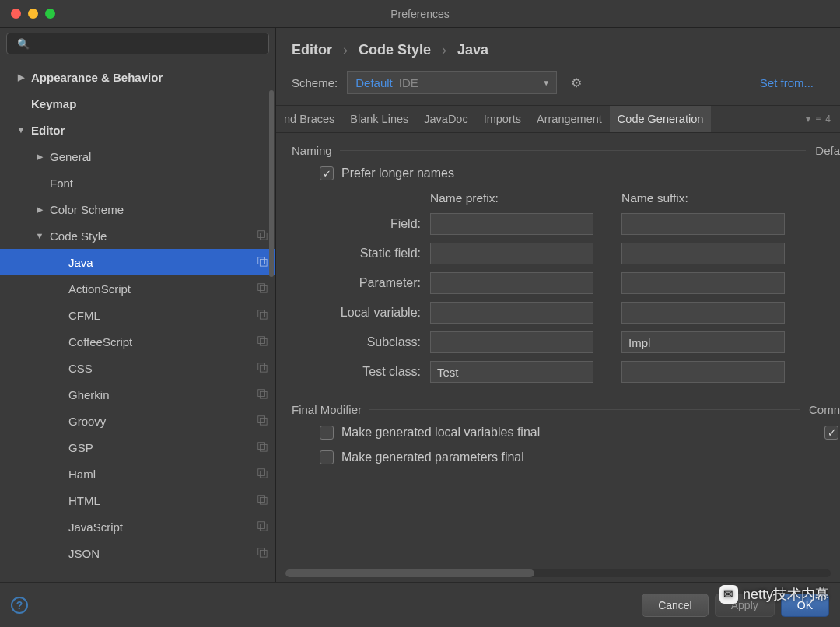 The width and height of the screenshot is (840, 627). I want to click on tree-item-label: CoffeeScript, so click(100, 342).